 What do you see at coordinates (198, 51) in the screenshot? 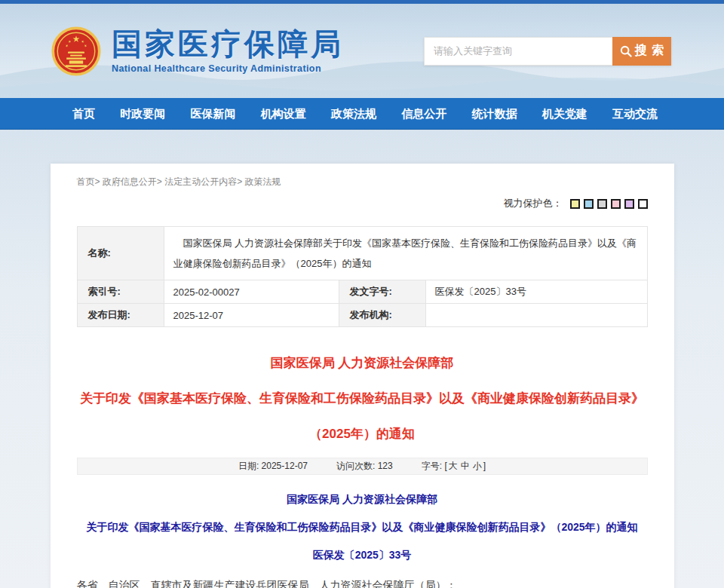
I see `site-brand: 国家医疗保障局 National Healthcare Security Adm…` at bounding box center [198, 51].